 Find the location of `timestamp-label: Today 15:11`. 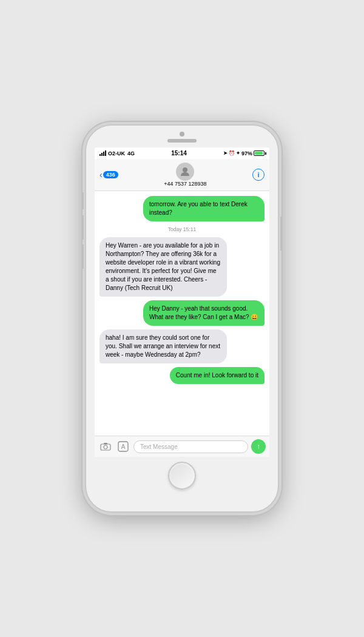

timestamp-label: Today 15:11 is located at coordinates (182, 229).